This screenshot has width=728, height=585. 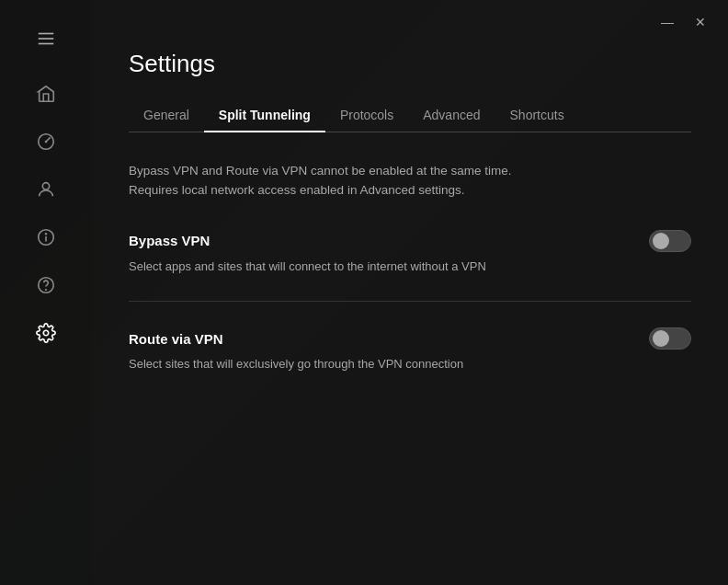 I want to click on tab-protocols: Protocols, so click(x=367, y=116).